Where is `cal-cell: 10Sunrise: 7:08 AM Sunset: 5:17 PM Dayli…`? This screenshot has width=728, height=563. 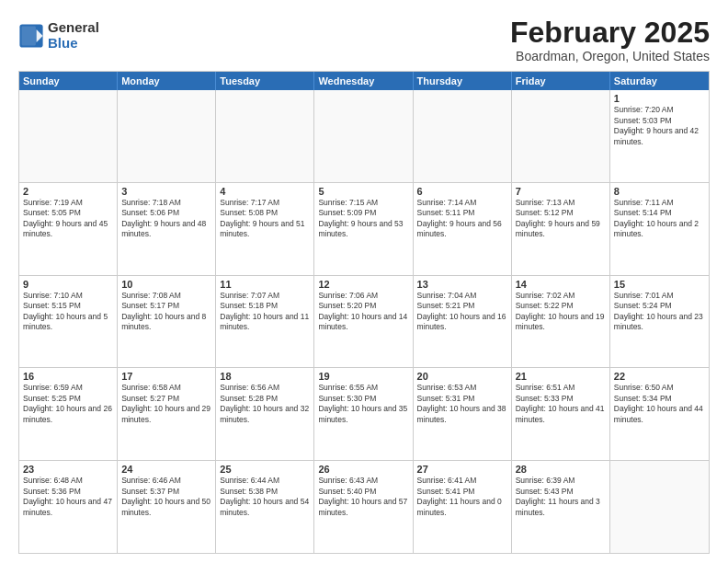 cal-cell: 10Sunrise: 7:08 AM Sunset: 5:17 PM Dayli… is located at coordinates (167, 322).